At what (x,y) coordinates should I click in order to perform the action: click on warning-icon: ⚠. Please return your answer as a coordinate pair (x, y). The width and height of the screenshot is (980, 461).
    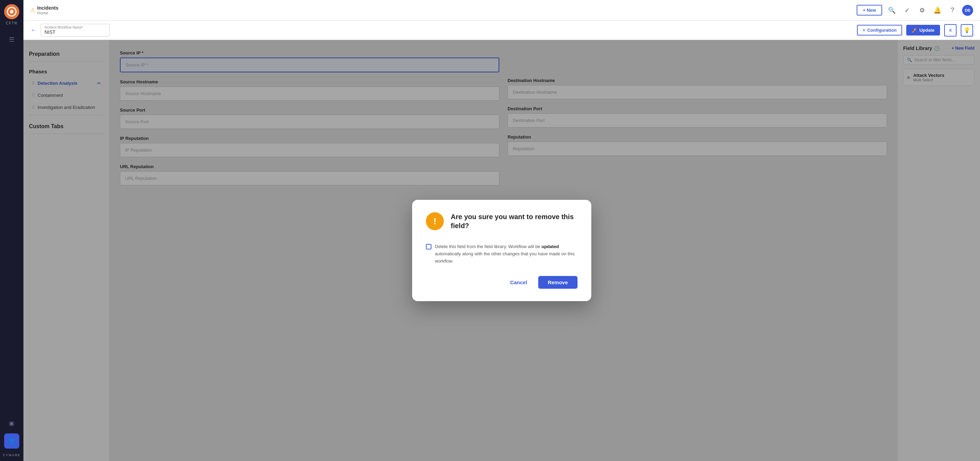
    Looking at the image, I should click on (33, 10).